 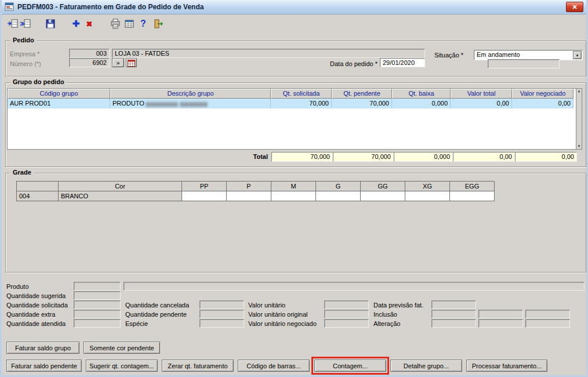 I want to click on data-pedido-label: Data do pedido *, so click(x=354, y=64).